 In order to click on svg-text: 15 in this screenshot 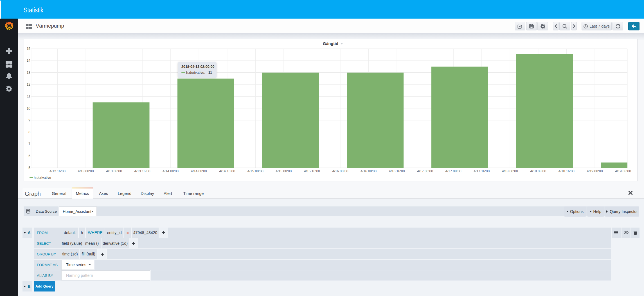, I will do `click(29, 49)`.